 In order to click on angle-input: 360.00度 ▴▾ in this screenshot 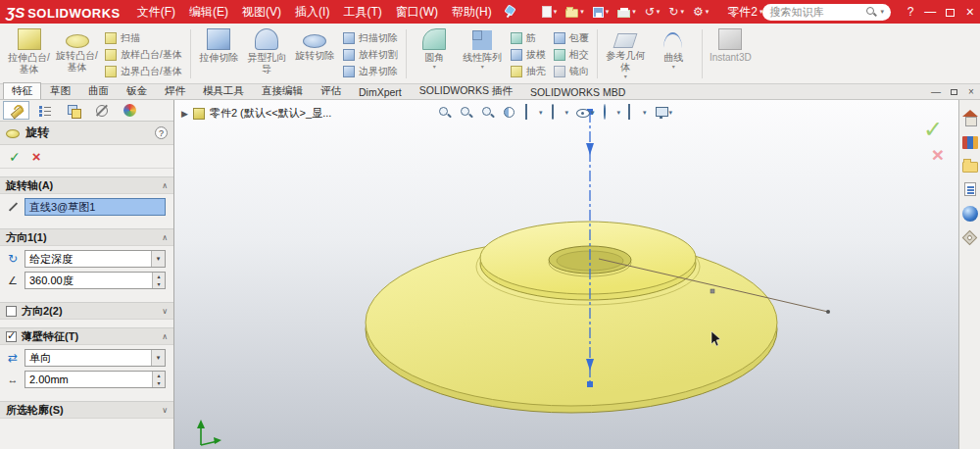, I will do `click(95, 280)`.